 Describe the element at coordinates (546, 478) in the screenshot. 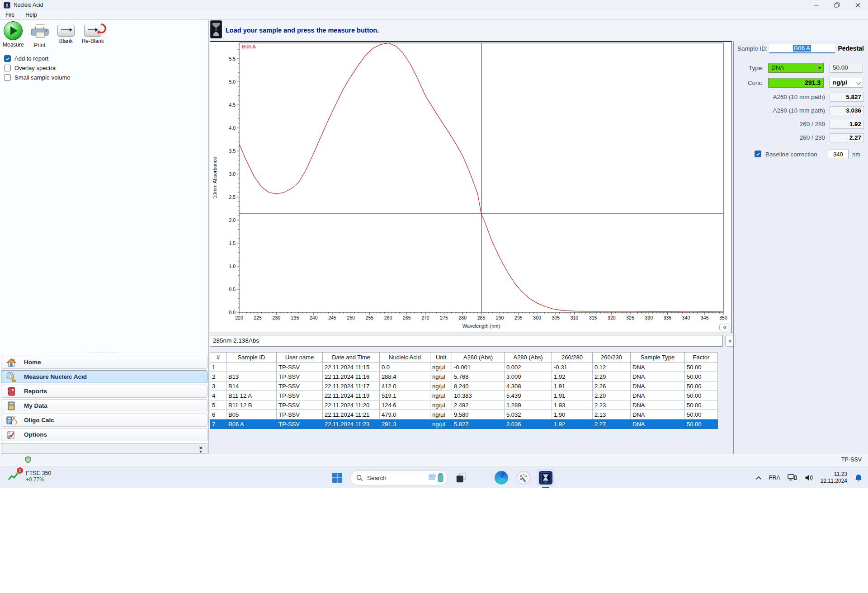

I see `nucleic-acid-app-button` at that location.